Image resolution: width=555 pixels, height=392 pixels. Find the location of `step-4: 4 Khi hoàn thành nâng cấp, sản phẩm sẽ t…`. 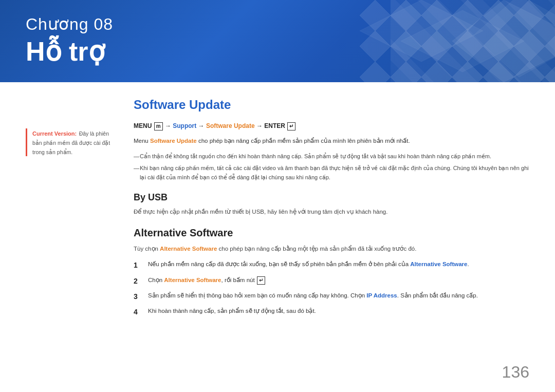

step-4: 4 Khi hoàn thành nâng cấp, sản phẩm sẽ t… is located at coordinates (331, 312).